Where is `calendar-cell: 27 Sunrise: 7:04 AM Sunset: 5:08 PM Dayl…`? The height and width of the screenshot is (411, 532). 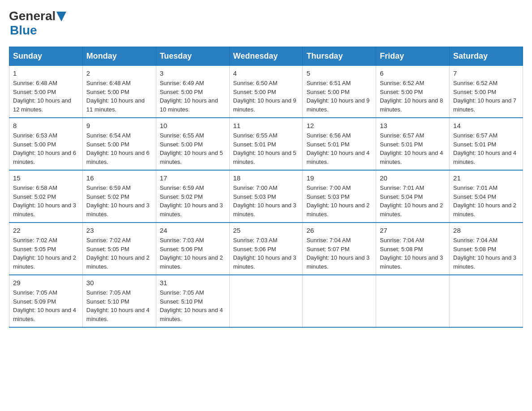
calendar-cell: 27 Sunrise: 7:04 AM Sunset: 5:08 PM Dayl… is located at coordinates (413, 249).